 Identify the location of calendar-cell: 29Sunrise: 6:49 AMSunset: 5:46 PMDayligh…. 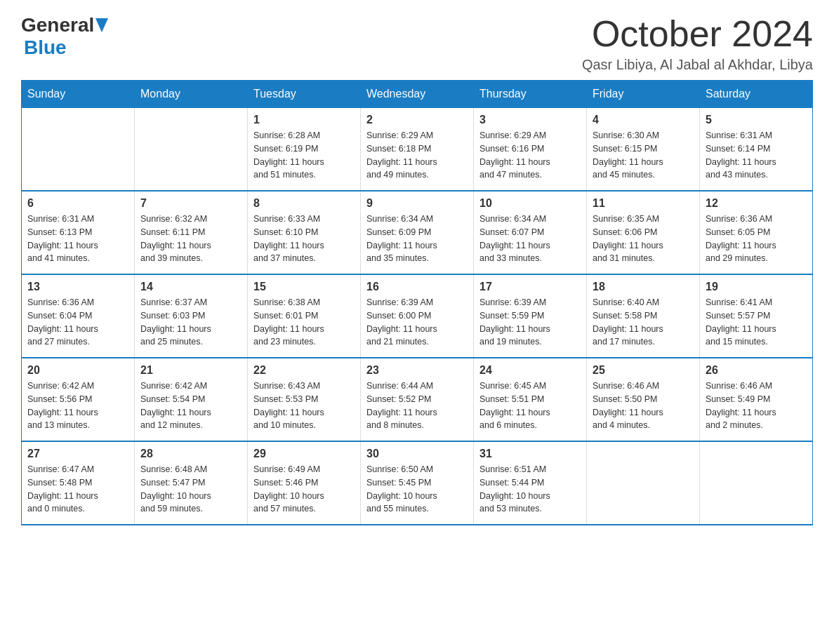
(305, 483).